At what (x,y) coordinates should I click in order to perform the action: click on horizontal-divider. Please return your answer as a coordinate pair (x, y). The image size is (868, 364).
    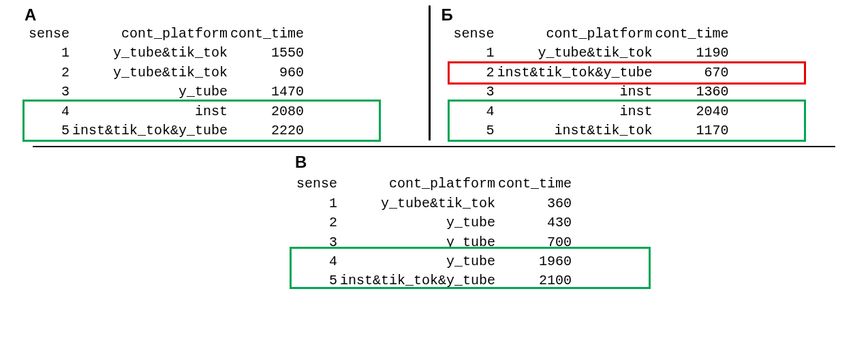
    Looking at the image, I should click on (434, 147).